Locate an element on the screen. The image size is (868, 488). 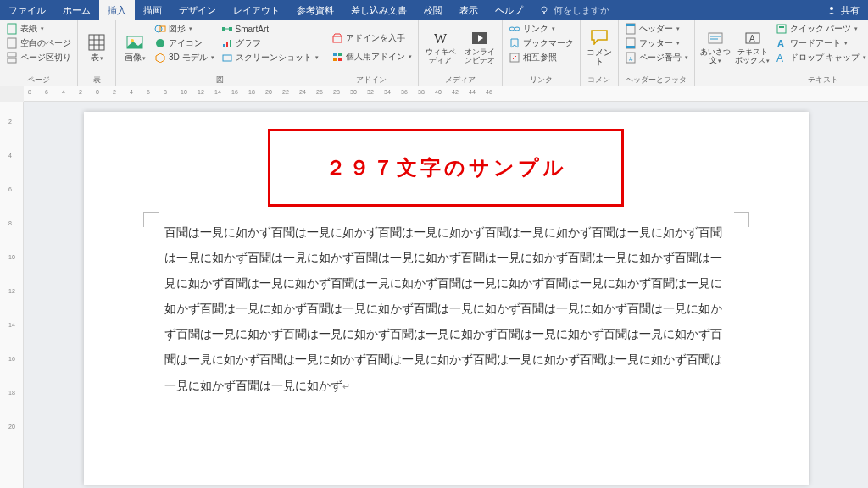
addins-icon is located at coordinates (337, 57).